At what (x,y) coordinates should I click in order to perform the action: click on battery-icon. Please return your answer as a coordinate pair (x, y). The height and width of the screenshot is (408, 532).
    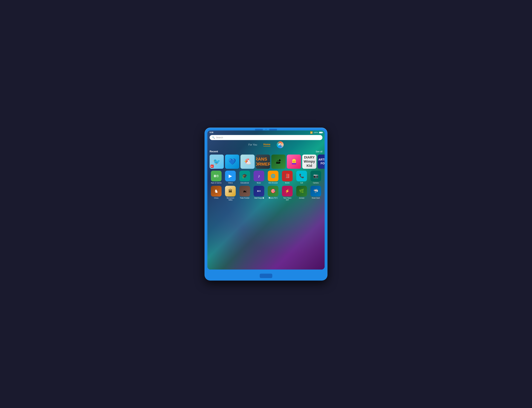
    Looking at the image, I should click on (321, 133).